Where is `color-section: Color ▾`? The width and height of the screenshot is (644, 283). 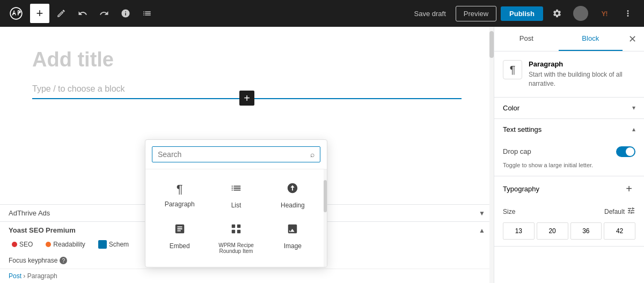
color-section: Color ▾ is located at coordinates (569, 108).